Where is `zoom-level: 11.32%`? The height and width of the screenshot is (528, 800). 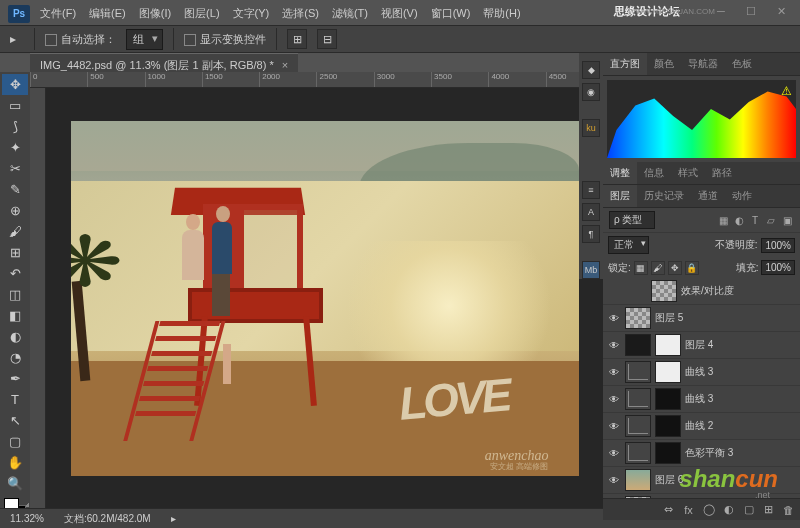
zoom-level: 11.32% is located at coordinates (27, 518).